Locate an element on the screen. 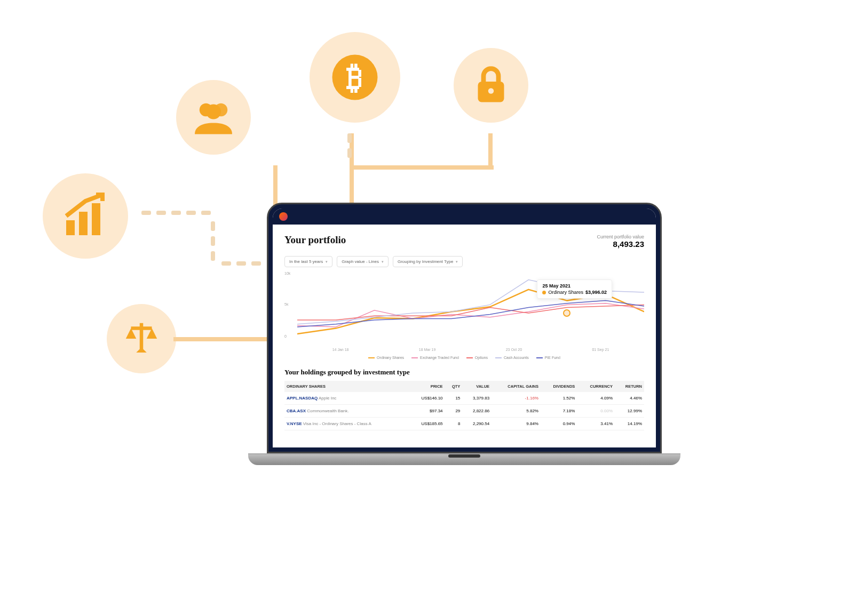 The image size is (848, 616). column-header: RETURN is located at coordinates (630, 386).